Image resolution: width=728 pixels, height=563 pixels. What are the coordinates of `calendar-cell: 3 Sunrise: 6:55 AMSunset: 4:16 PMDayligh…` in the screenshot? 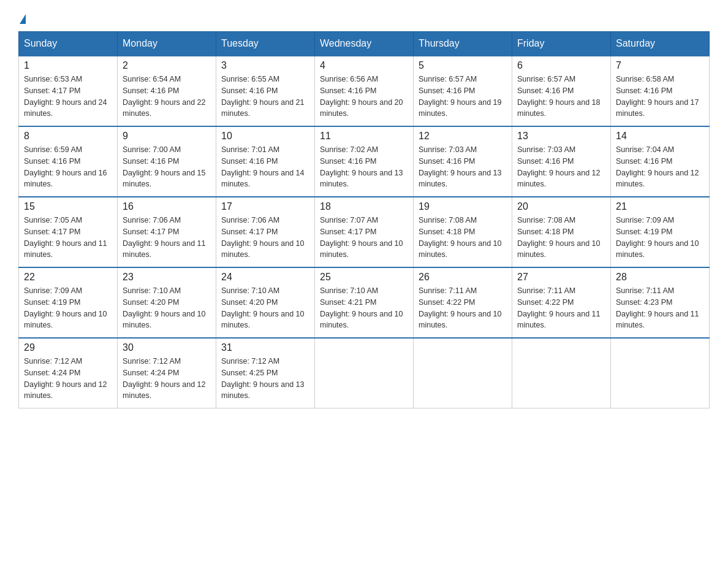 It's located at (266, 91).